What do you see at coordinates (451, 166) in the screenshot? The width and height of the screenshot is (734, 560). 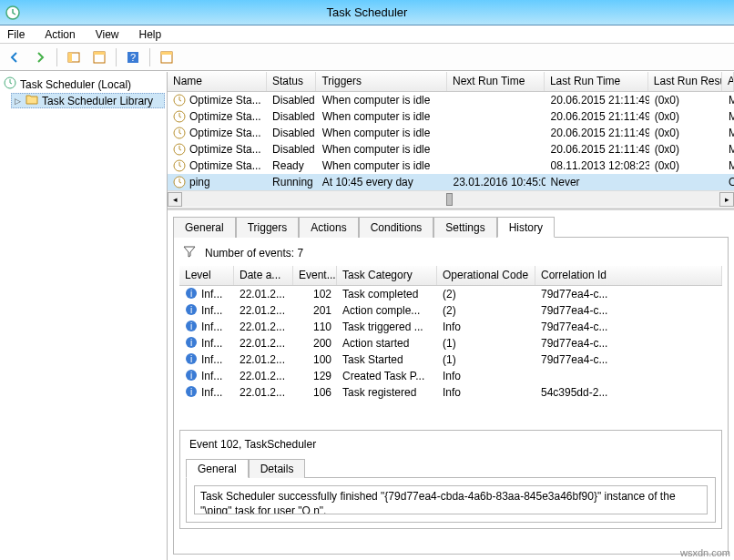 I see `task-row: Optimize Sta...ReadyWhen computer is idl…` at bounding box center [451, 166].